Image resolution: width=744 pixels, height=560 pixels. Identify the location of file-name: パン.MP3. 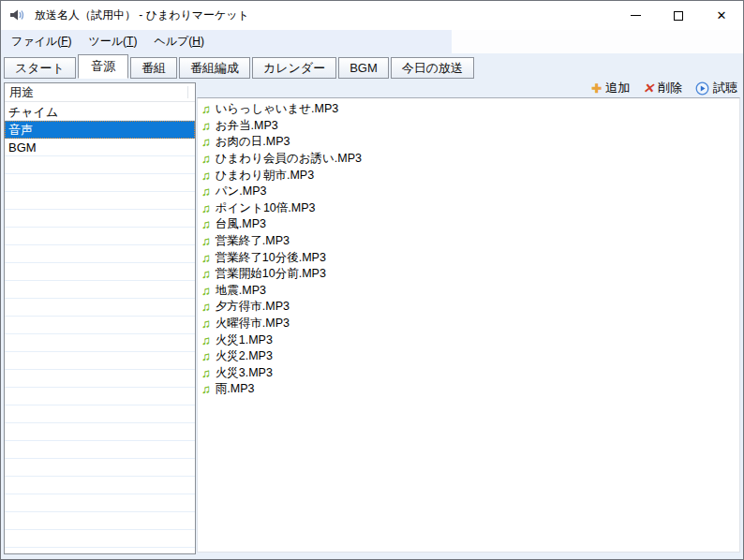
(242, 191).